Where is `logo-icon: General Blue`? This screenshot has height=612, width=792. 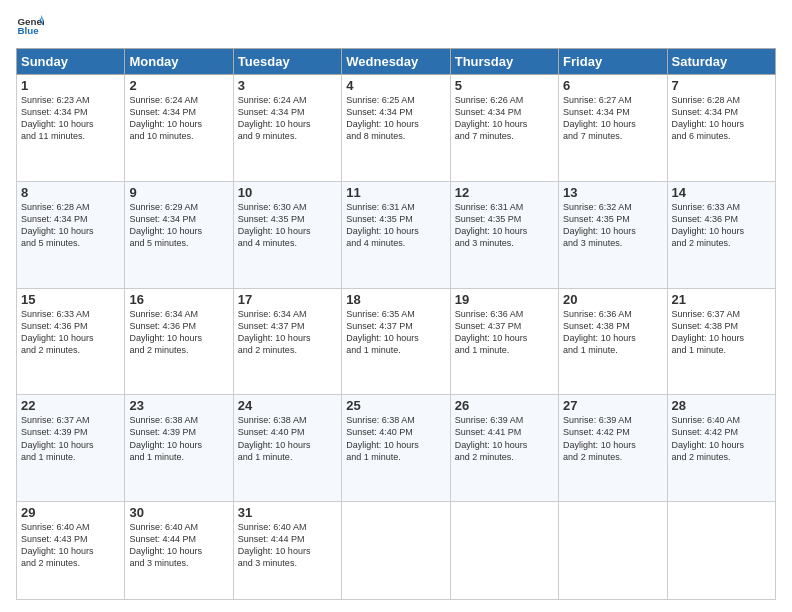 logo-icon: General Blue is located at coordinates (30, 26).